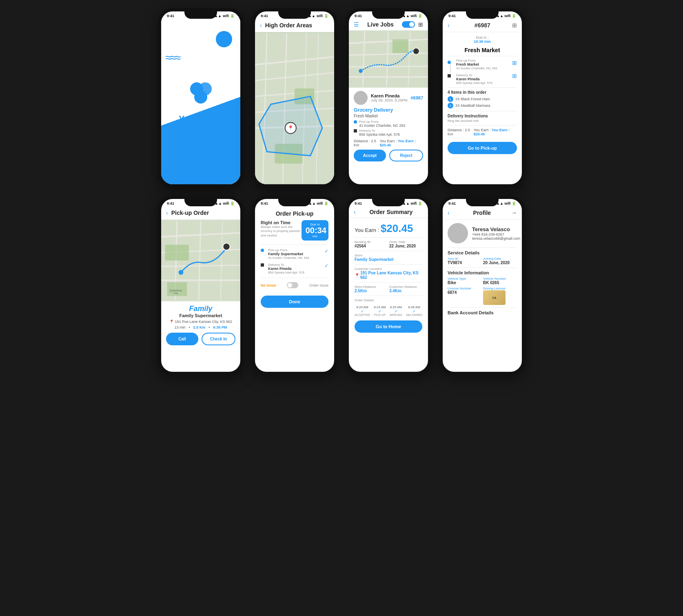 Image resolution: width=683 pixels, height=616 pixels. Describe the element at coordinates (355, 131) in the screenshot. I see `delivery-square` at that location.